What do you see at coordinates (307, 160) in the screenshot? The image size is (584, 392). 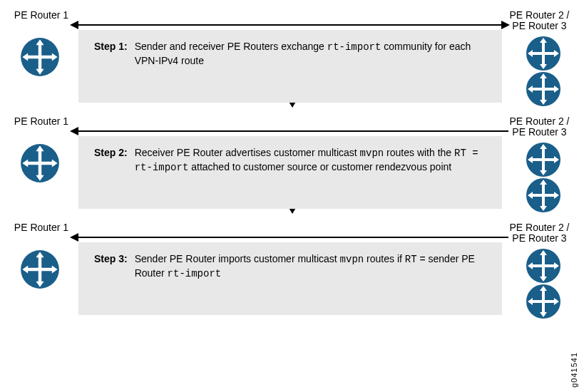 I see `code-text: RT = rt-import` at bounding box center [307, 160].